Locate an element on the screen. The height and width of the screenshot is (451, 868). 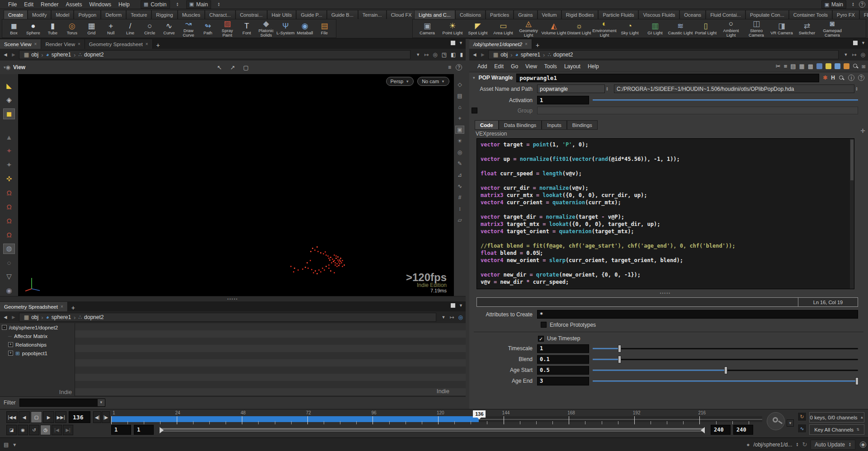
layout-single-icon: ▮ is located at coordinates (461, 55).